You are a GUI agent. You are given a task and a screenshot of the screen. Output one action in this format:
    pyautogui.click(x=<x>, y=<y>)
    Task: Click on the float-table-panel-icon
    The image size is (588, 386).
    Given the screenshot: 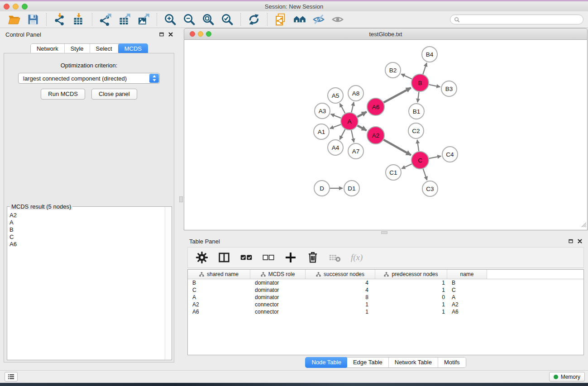 What is the action you would take?
    pyautogui.click(x=571, y=241)
    